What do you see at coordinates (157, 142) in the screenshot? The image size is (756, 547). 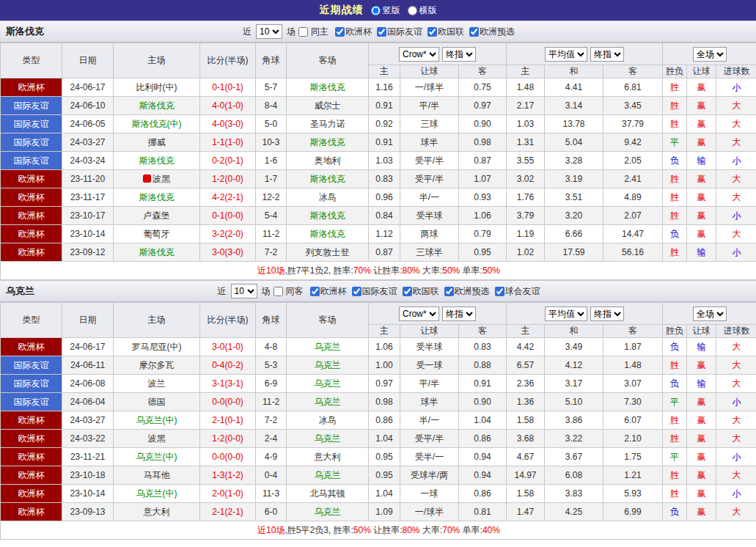 I see `home-team-cell: 挪威` at bounding box center [157, 142].